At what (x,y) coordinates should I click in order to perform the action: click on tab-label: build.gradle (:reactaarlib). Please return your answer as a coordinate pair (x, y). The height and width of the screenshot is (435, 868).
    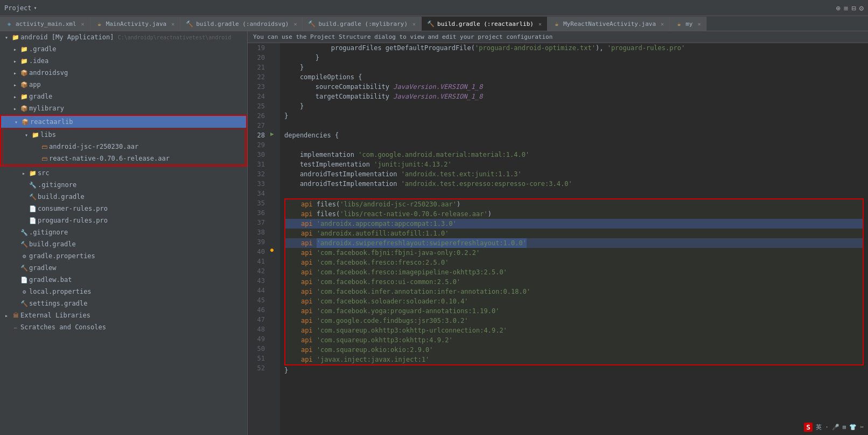
    Looking at the image, I should click on (486, 24).